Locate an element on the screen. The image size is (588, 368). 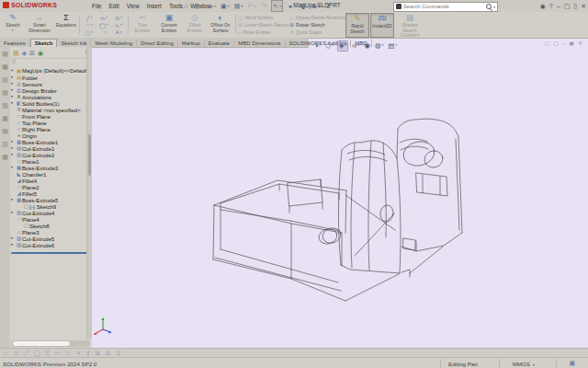
custom-properties-tag-icon: ▣ is located at coordinates (571, 363).